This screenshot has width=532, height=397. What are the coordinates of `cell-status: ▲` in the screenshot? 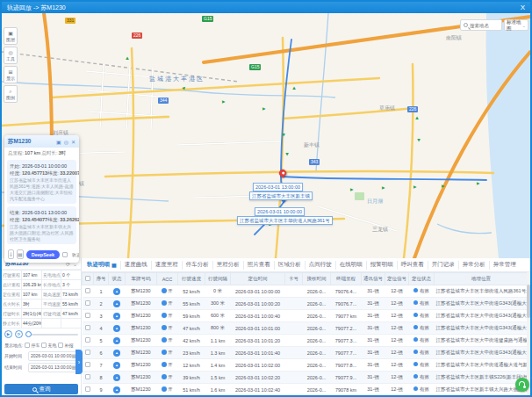 It's located at (118, 341).